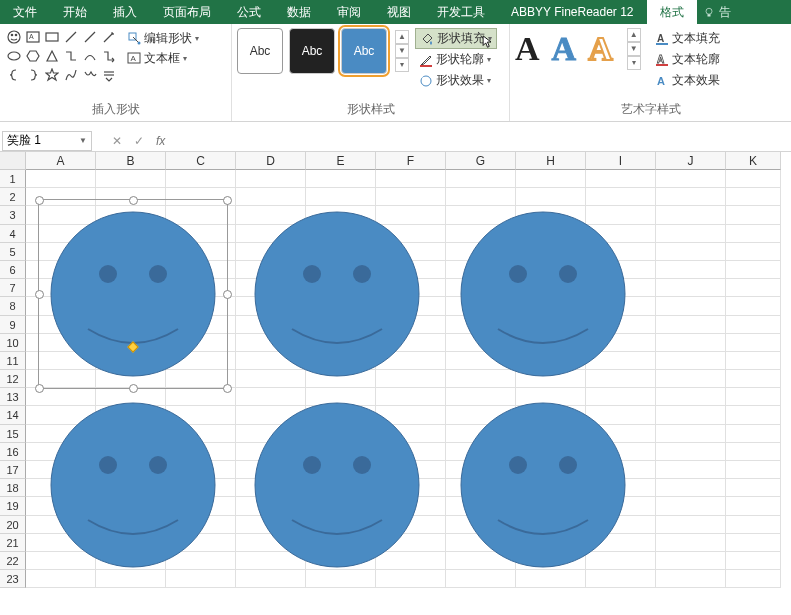 This screenshot has height=615, width=791. Describe the element at coordinates (163, 38) in the screenshot. I see `edit-shape-button: 编辑形状 ▾` at that location.